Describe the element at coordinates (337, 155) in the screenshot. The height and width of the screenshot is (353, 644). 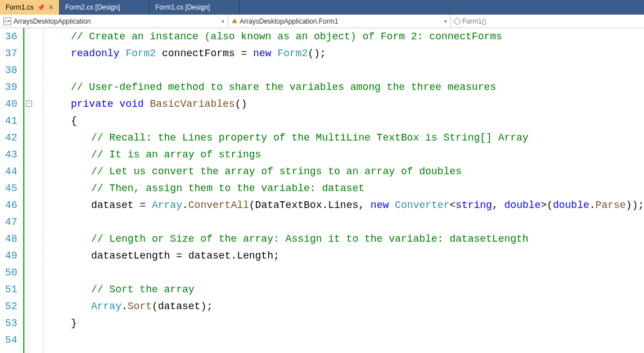
I see `code-line: // It is an array of strings` at that location.